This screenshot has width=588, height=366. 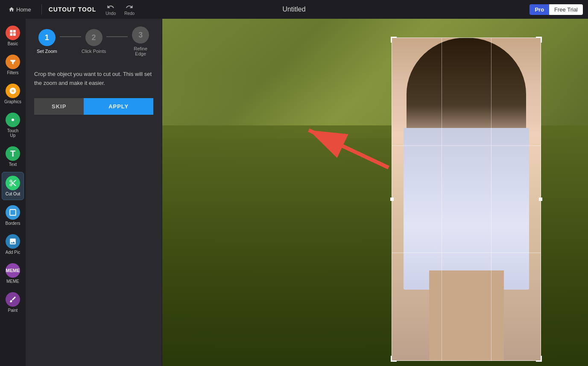 What do you see at coordinates (59, 107) in the screenshot?
I see `skip-button: SKIP` at bounding box center [59, 107].